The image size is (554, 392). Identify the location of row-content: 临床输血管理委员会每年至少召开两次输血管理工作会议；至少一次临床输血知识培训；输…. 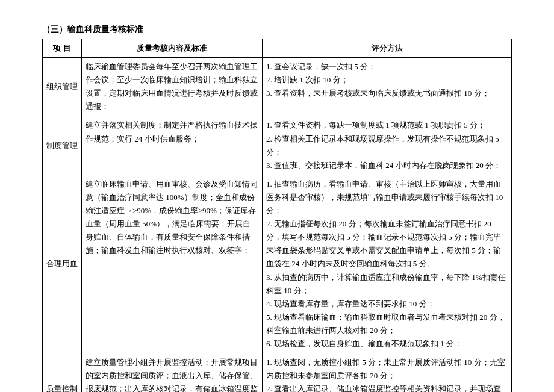
(172, 87).